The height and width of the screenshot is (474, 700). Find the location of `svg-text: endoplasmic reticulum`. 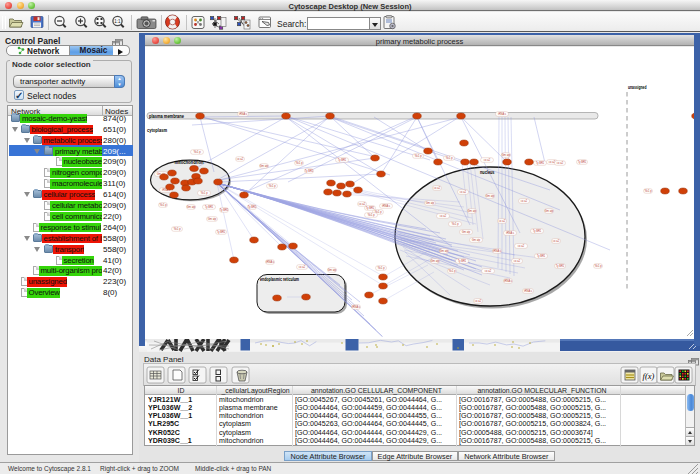

svg-text: endoplasmic reticulum is located at coordinates (280, 279).